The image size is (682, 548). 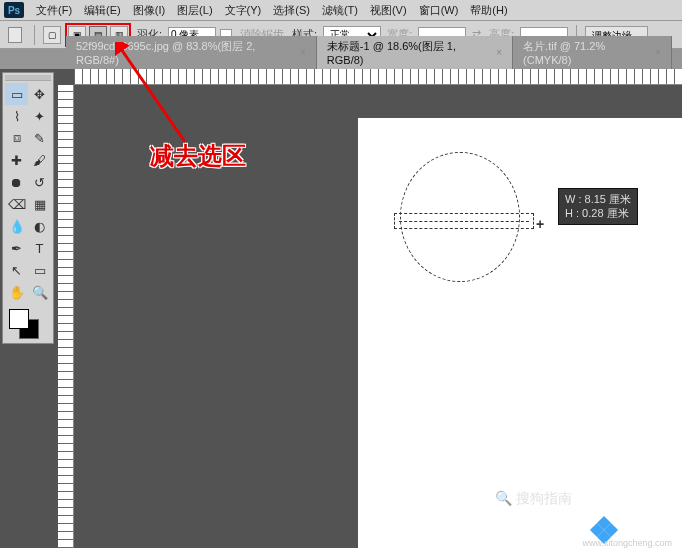 What do you see at coordinates (40, 94) in the screenshot?
I see `move-tool: ✥` at bounding box center [40, 94].